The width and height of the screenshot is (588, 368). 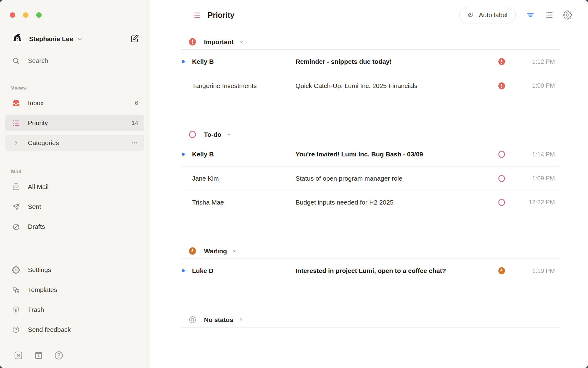 What do you see at coordinates (134, 143) in the screenshot?
I see `categories-more-button` at bounding box center [134, 143].